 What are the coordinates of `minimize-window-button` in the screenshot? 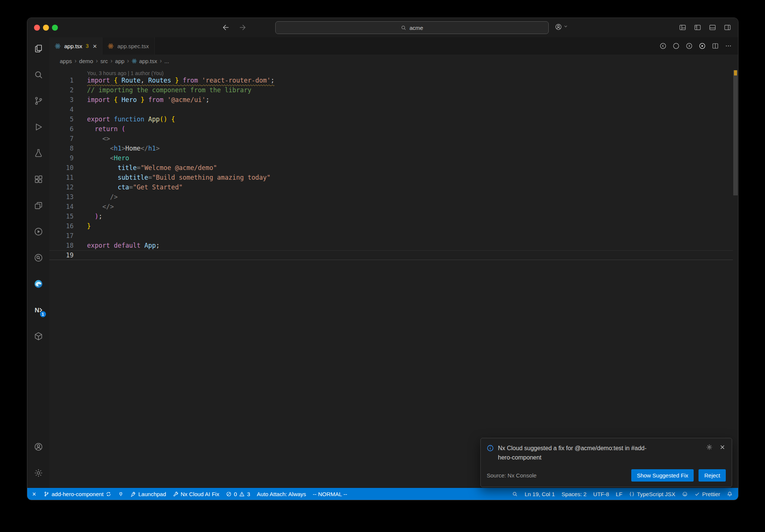 It's located at (46, 28).